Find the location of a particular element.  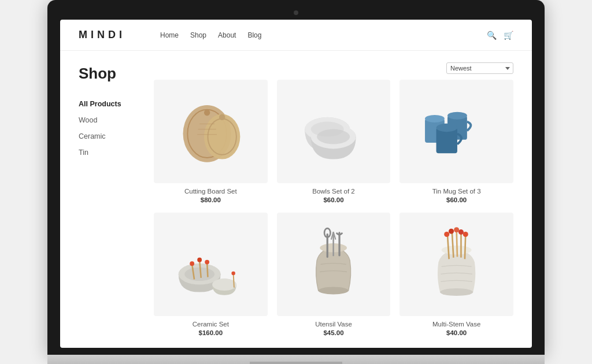

product-multi-stem: Multi-Stem Vase $40.00 is located at coordinates (457, 274).